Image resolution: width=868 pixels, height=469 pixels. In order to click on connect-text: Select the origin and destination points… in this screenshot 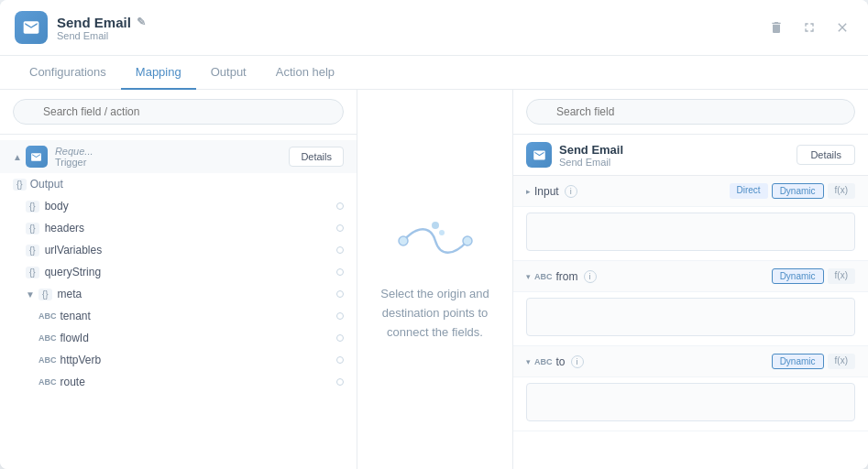, I will do `click(434, 313)`.